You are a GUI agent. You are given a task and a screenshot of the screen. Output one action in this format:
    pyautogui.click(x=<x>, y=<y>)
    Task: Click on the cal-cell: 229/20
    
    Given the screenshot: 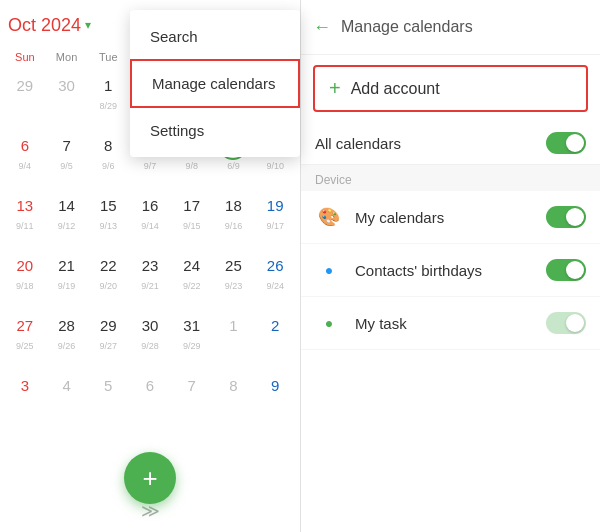 What is the action you would take?
    pyautogui.click(x=108, y=278)
    